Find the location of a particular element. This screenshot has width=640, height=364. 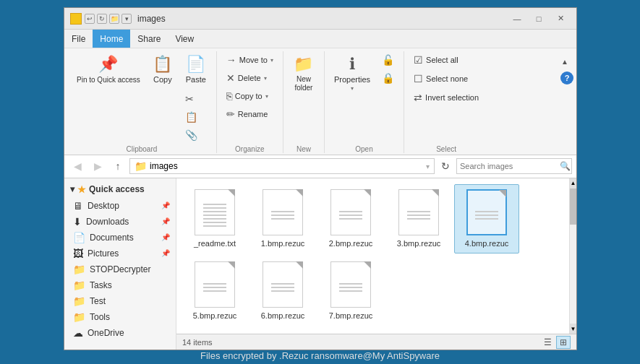

item-count: 14 items is located at coordinates (197, 342).